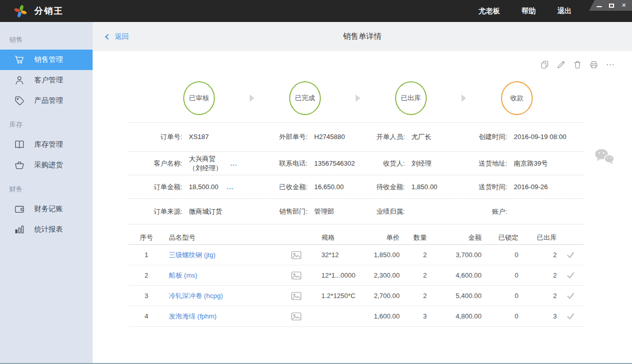 This screenshot has height=364, width=632. Describe the element at coordinates (379, 212) in the screenshot. I see `field-label: 业绩归属:` at that location.